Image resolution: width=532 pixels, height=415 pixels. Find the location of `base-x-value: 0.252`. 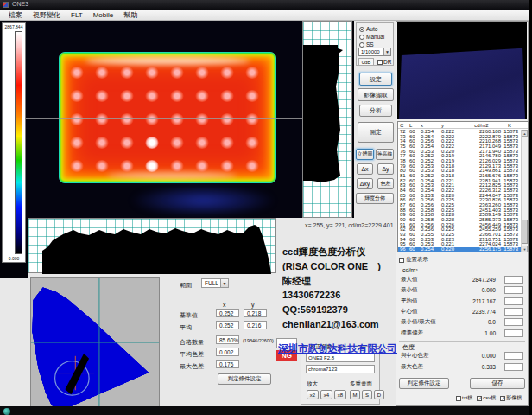

base-x-value: 0.252 is located at coordinates (228, 313).